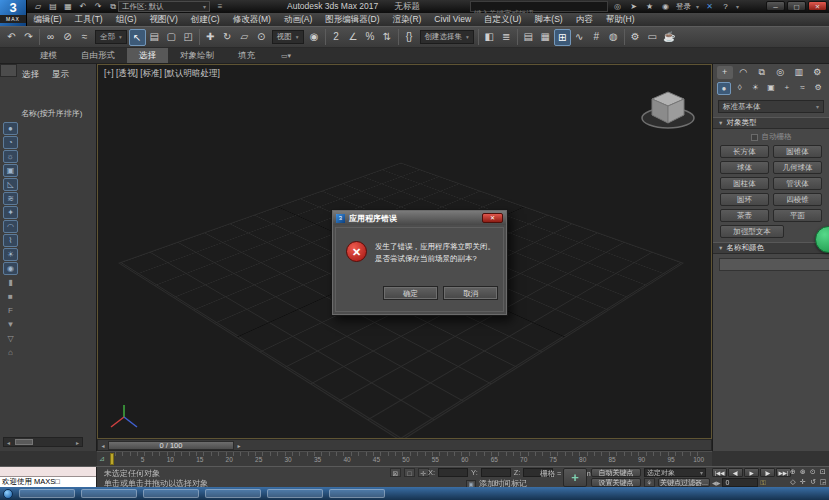 The width and height of the screenshot is (829, 500). Describe the element at coordinates (53, 6) in the screenshot. I see `open-file-icon: ▤` at that location.